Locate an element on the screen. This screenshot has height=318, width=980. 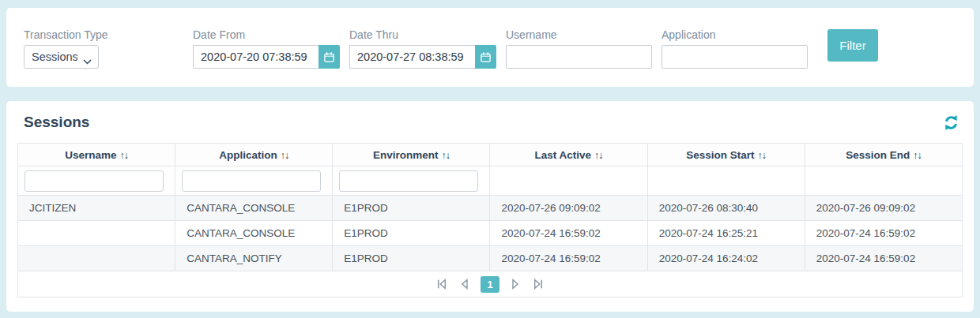
filter-cell-application is located at coordinates (254, 181).